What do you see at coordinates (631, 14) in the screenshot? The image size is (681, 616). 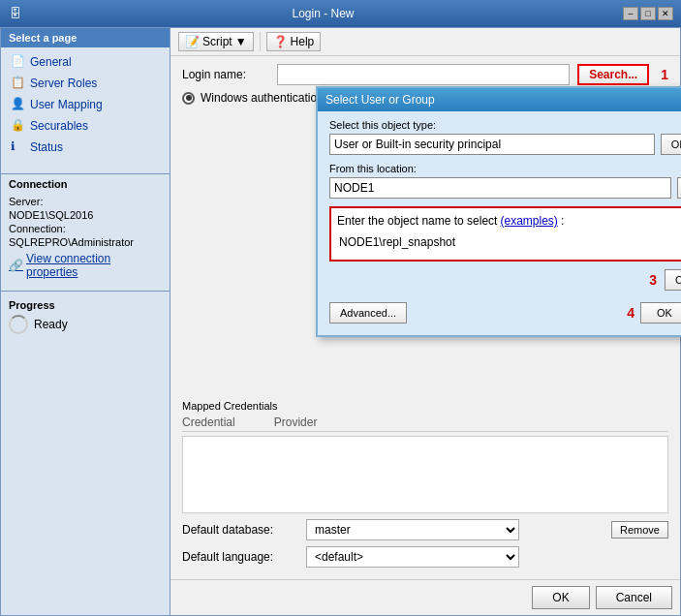 I see `minimize-button: –` at bounding box center [631, 14].